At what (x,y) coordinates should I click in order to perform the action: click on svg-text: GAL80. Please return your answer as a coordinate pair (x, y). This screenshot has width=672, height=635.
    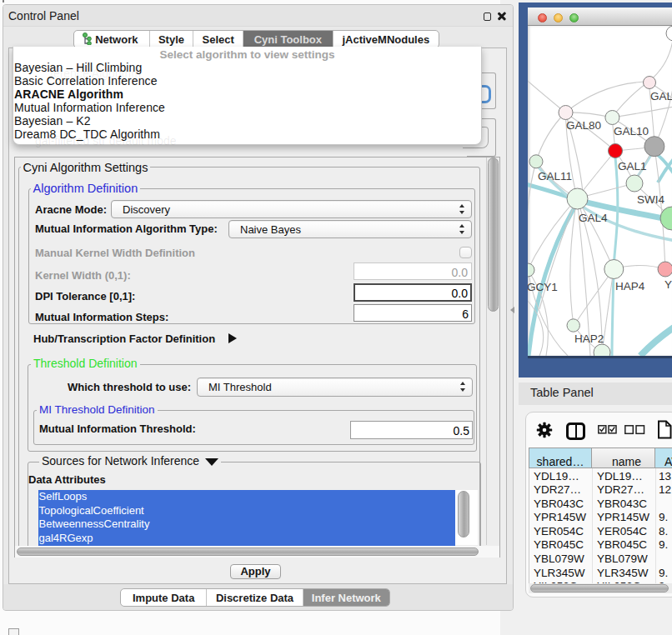
    Looking at the image, I should click on (584, 125).